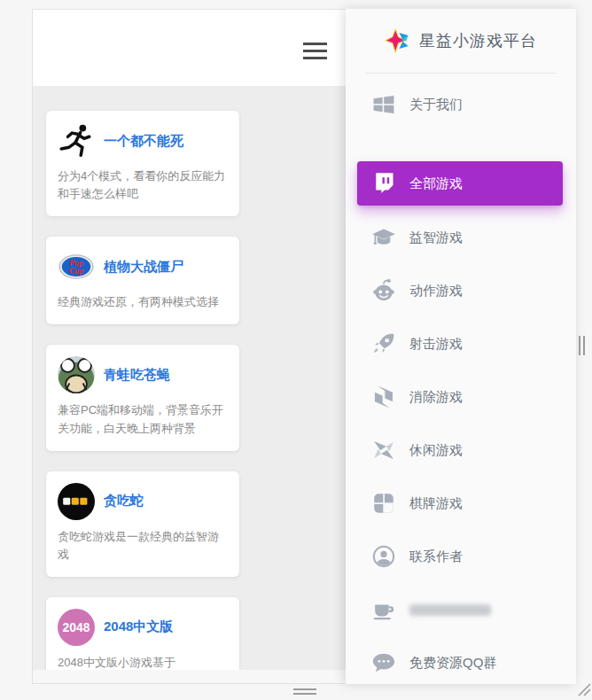 This screenshot has width=592, height=700. What do you see at coordinates (461, 663) in the screenshot?
I see `sidebar-item-qq-group: 免费资源QQ群` at bounding box center [461, 663].